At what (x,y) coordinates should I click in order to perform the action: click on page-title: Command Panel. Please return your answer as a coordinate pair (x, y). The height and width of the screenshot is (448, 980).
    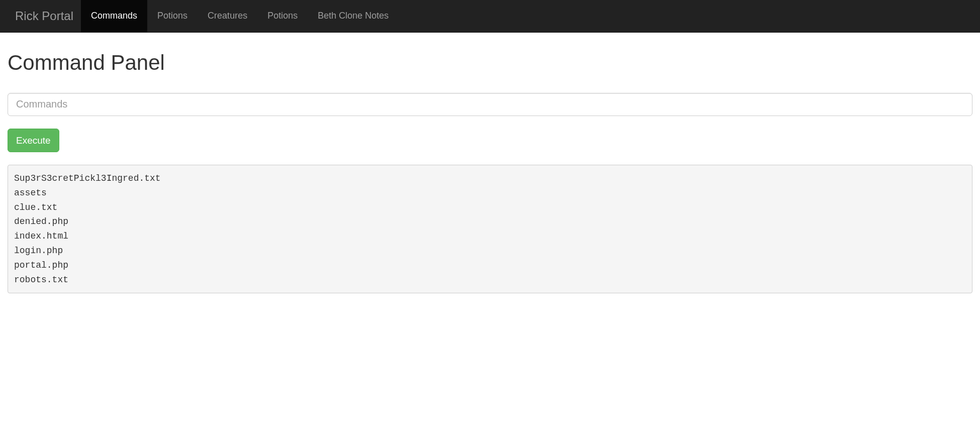
    Looking at the image, I should click on (490, 63).